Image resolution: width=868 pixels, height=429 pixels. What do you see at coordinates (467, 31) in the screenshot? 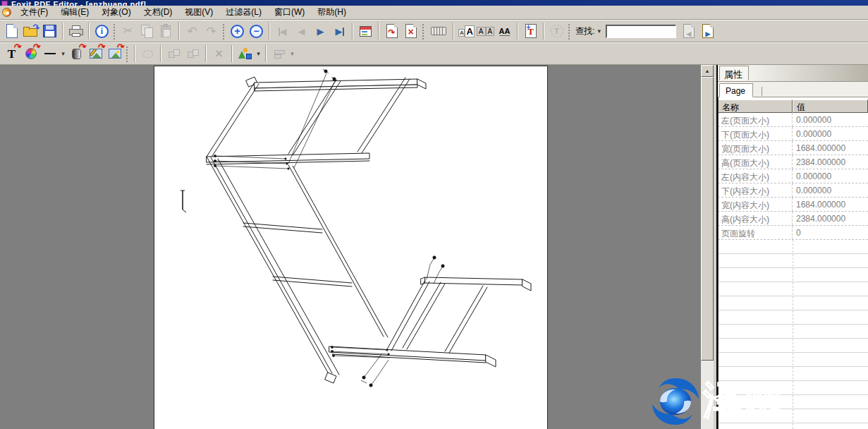
I see `font-style-button: AA` at bounding box center [467, 31].